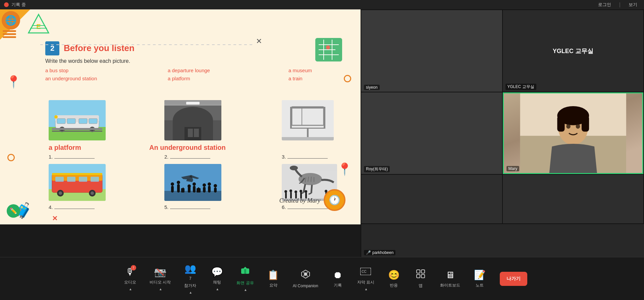 The height and width of the screenshot is (300, 644). What do you see at coordinates (246, 290) in the screenshot?
I see `share-chevron: ▲` at bounding box center [246, 290].